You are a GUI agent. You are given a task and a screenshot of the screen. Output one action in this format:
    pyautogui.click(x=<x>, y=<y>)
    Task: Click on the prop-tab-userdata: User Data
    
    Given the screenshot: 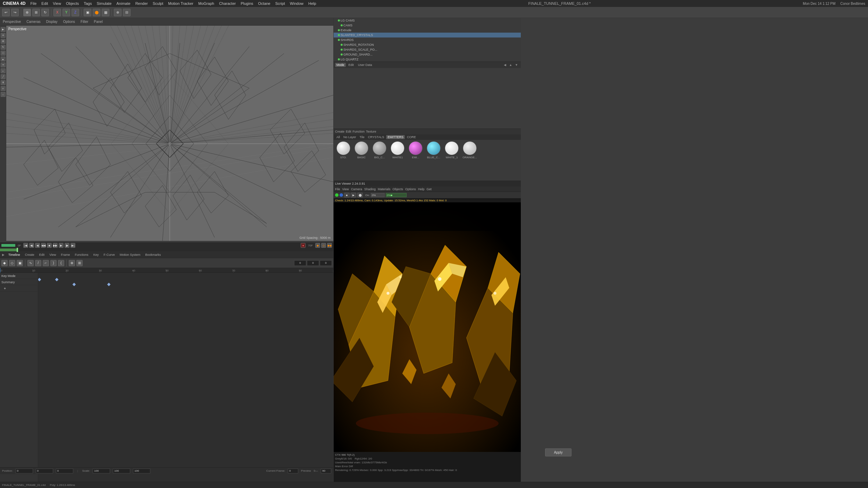 What is the action you would take?
    pyautogui.click(x=365, y=65)
    